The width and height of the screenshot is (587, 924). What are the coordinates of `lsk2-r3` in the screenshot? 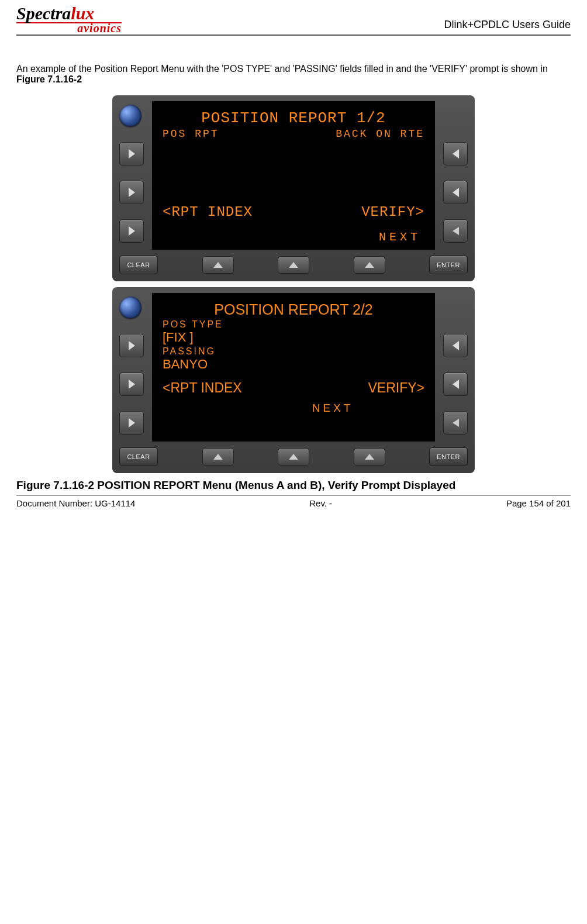 It's located at (455, 384).